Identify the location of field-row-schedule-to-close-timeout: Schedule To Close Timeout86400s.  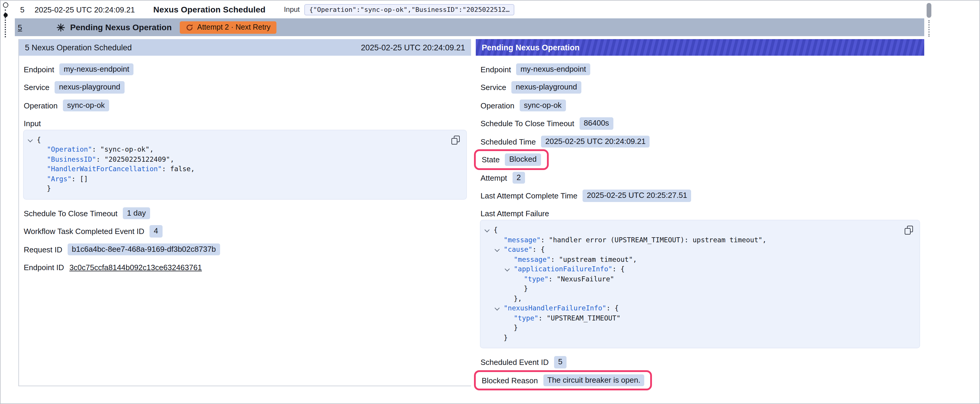
(702, 124).